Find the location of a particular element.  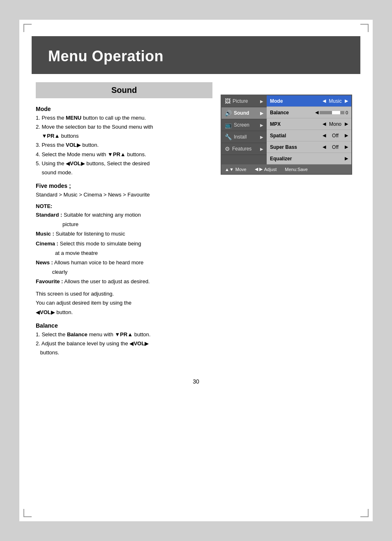

header-banner: Menu Operation is located at coordinates (196, 55).